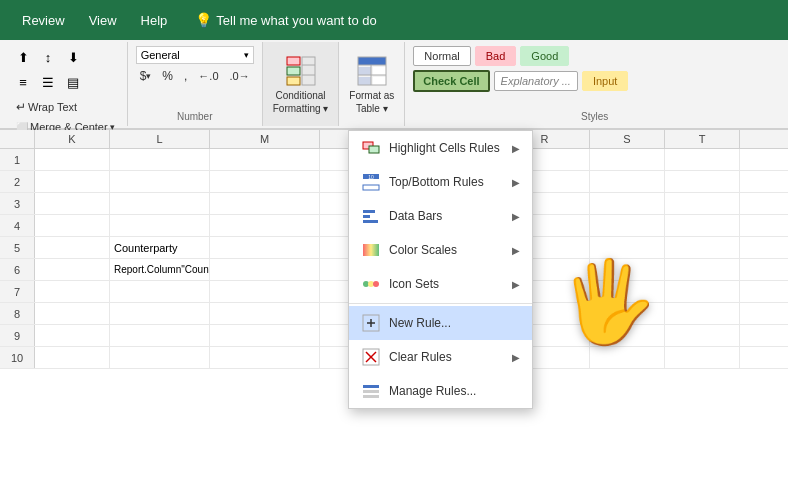  Describe the element at coordinates (440, 323) in the screenshot. I see `dropdown-item-newrule: New Rule...` at that location.